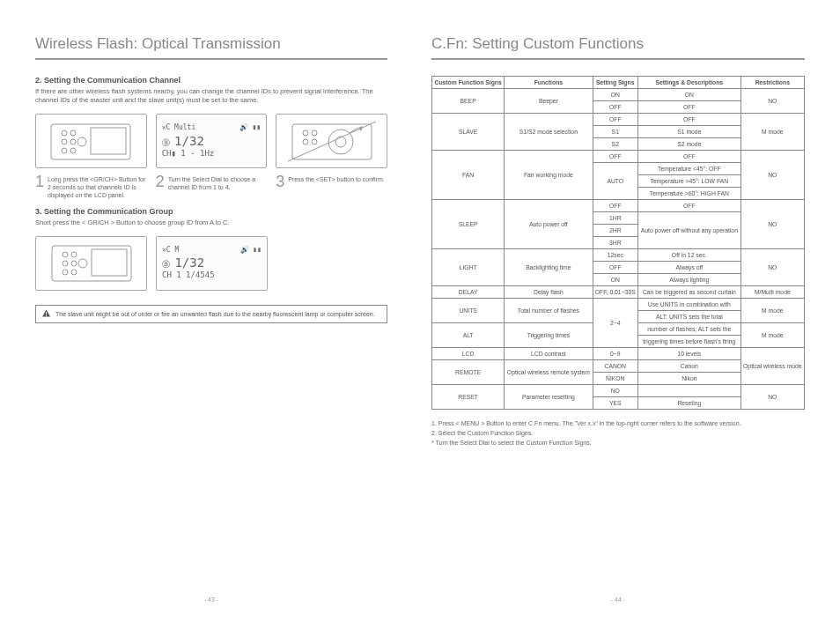 The width and height of the screenshot is (840, 629). I want to click on step-3: 3 Press the <SET> button to confirm., so click(331, 187).